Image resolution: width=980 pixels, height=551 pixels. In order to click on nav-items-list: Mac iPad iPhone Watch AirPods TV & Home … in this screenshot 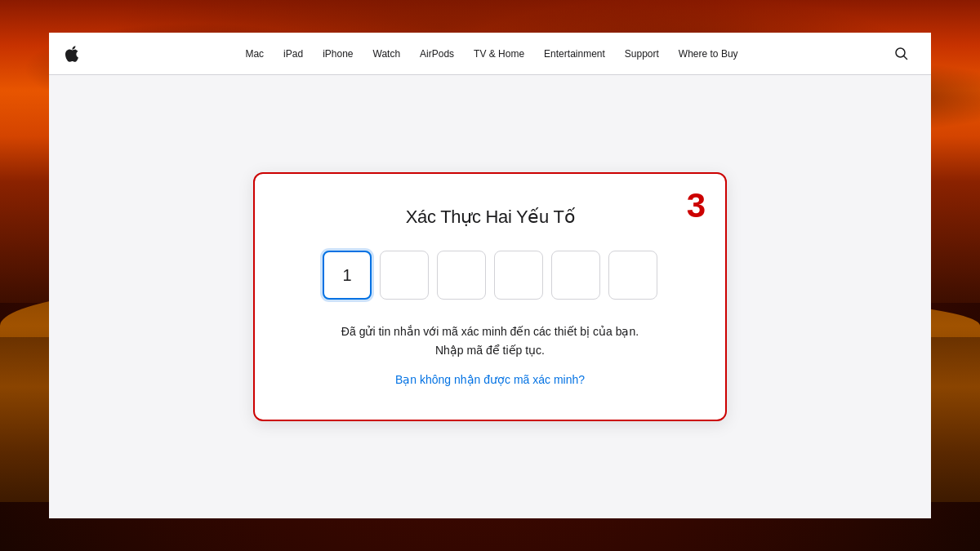, I will do `click(492, 54)`.